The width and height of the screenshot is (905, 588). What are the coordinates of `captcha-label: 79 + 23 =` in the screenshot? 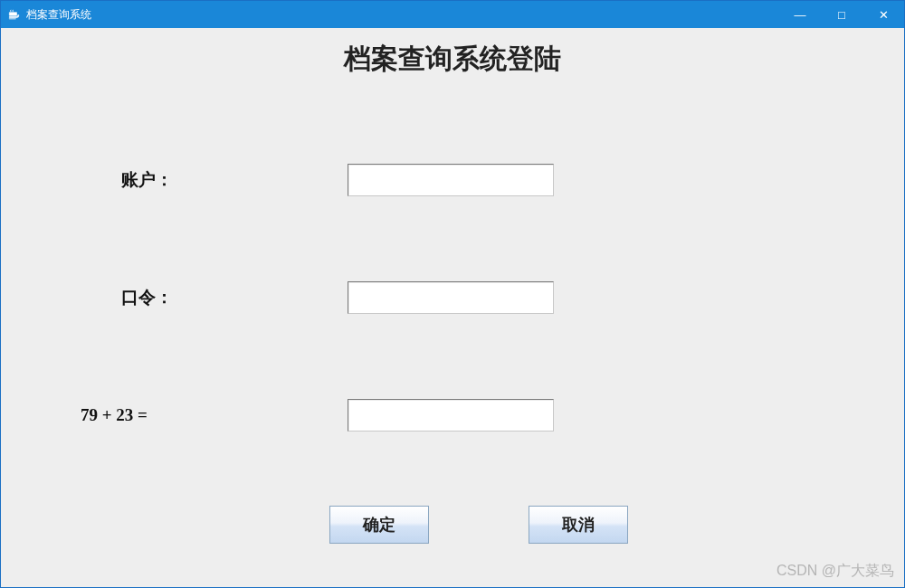 It's located at (114, 415).